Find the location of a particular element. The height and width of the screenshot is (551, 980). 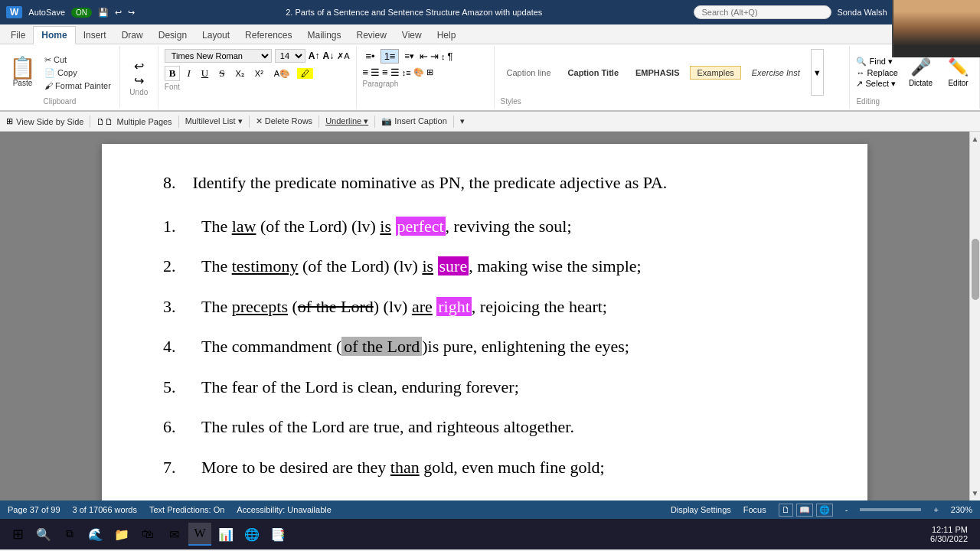

web-layout-button: 🌐 is located at coordinates (825, 510).